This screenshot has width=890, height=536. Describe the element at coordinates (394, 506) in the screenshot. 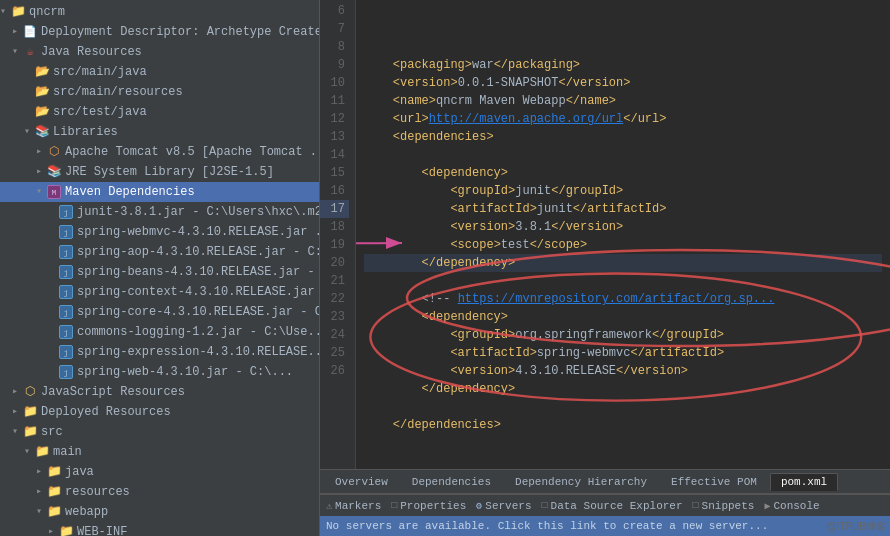

I see `properties-icon: □` at that location.